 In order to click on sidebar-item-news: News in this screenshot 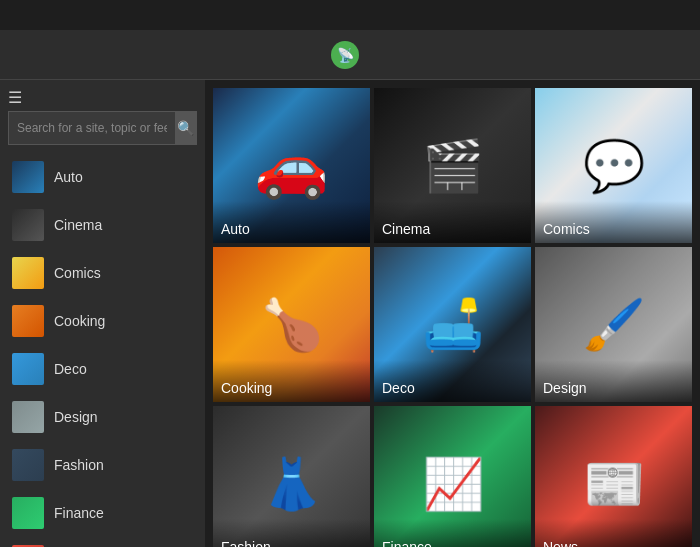, I will do `click(102, 542)`.